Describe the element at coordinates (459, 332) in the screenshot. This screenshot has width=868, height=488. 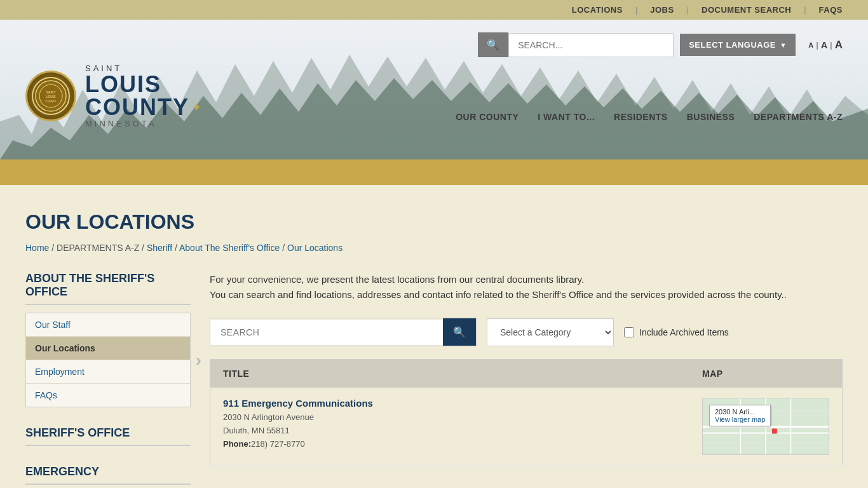
I see `location-search-button: 🔍` at that location.